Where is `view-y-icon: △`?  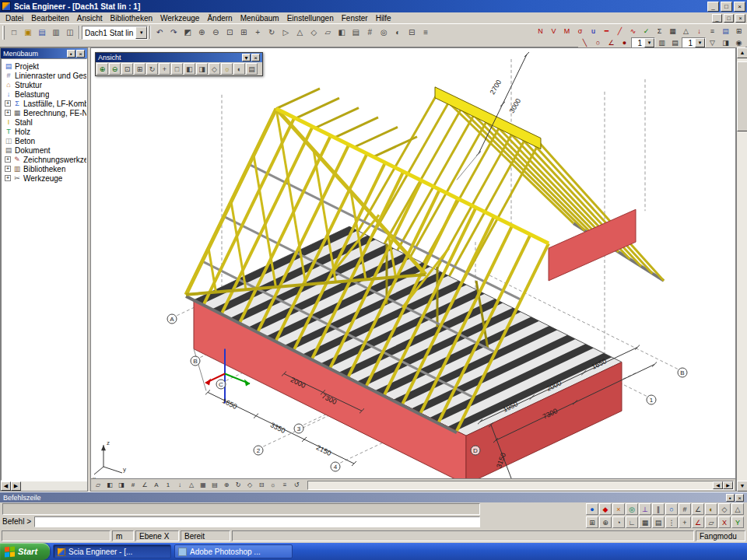
view-y-icon: △ is located at coordinates (300, 33).